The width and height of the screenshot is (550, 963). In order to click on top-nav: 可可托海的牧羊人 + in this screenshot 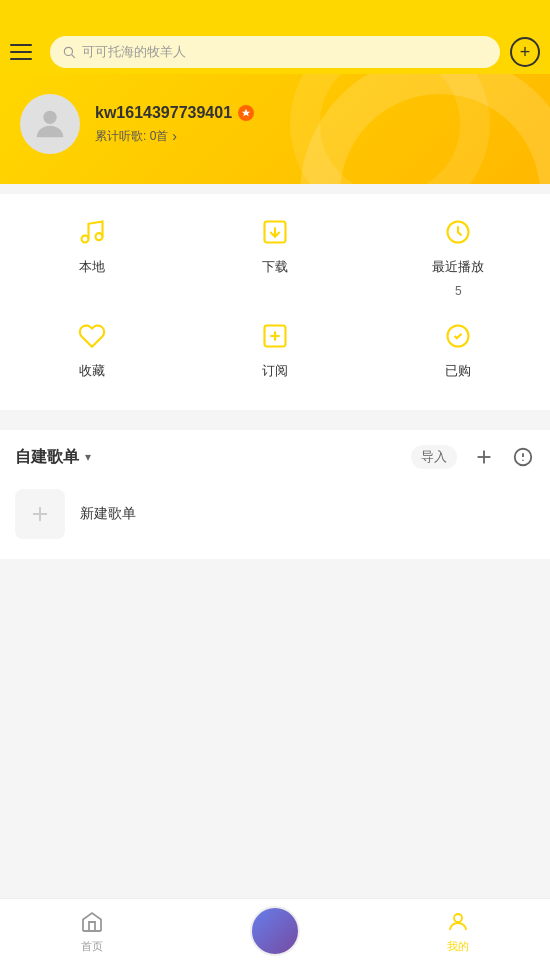, I will do `click(275, 52)`.